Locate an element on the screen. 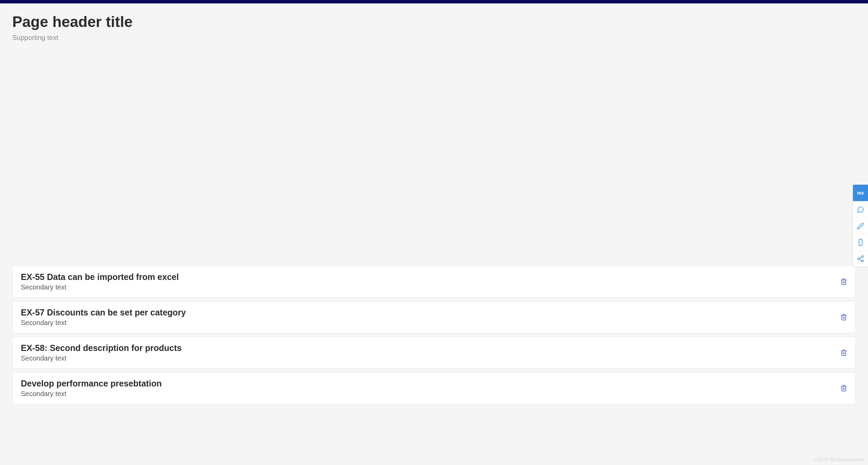 This screenshot has width=868, height=465. list-item-content: EX-58: Second description for products S… is located at coordinates (427, 353).